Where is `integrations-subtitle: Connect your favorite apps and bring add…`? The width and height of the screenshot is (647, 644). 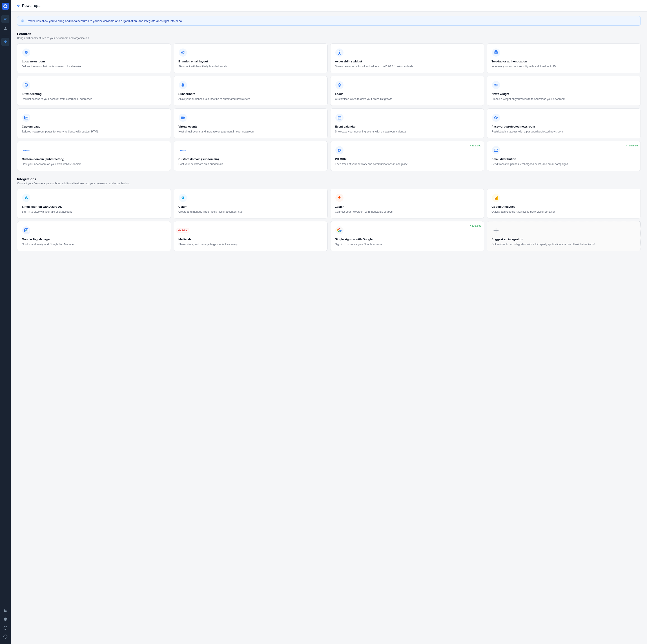 integrations-subtitle: Connect your favorite apps and bring add… is located at coordinates (329, 183).